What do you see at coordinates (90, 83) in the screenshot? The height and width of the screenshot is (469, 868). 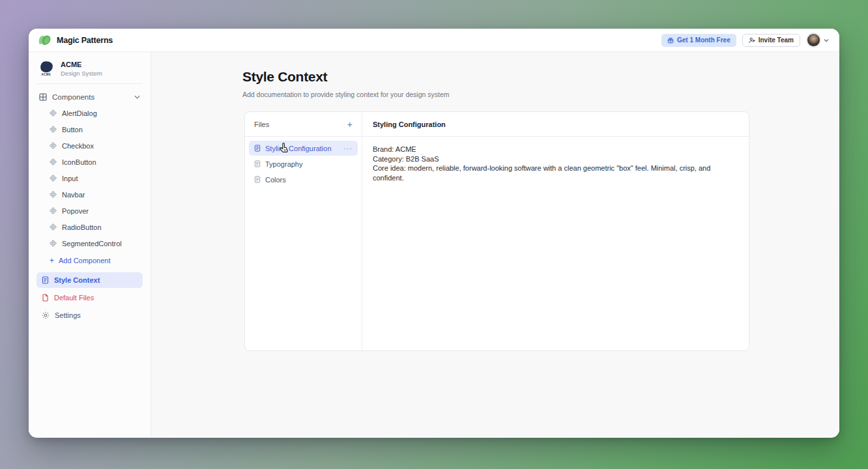 I see `sidebar-divider` at bounding box center [90, 83].